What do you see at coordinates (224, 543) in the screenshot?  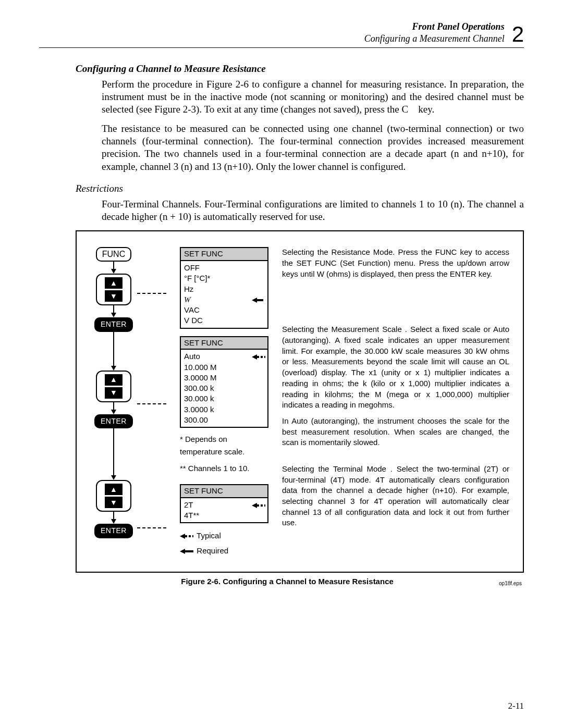 I see `arrow-legend: Typical Required` at bounding box center [224, 543].